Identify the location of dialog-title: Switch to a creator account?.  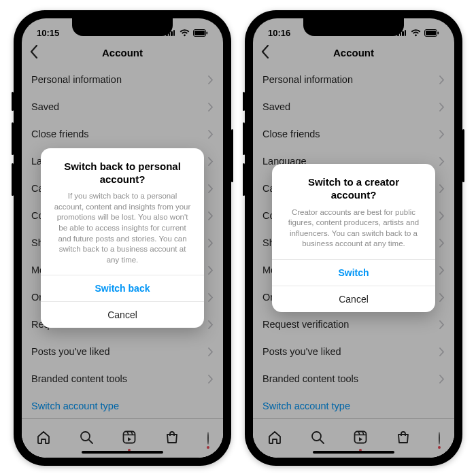
(354, 189).